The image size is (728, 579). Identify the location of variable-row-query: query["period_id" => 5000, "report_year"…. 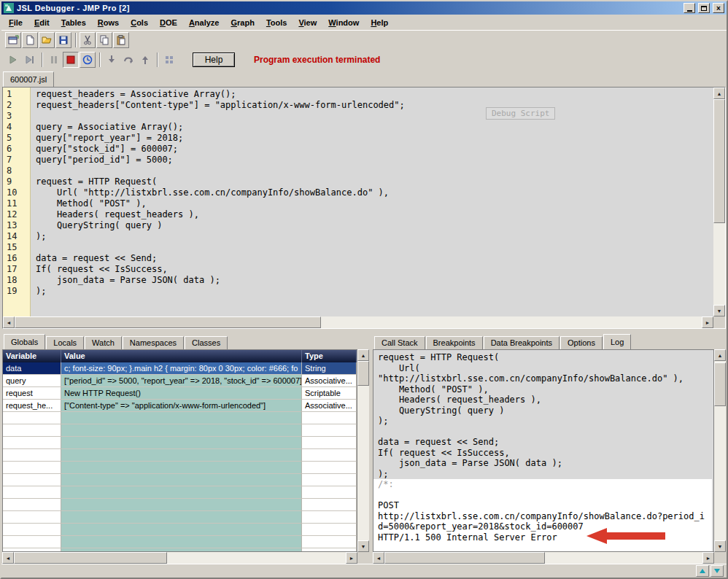
(179, 381).